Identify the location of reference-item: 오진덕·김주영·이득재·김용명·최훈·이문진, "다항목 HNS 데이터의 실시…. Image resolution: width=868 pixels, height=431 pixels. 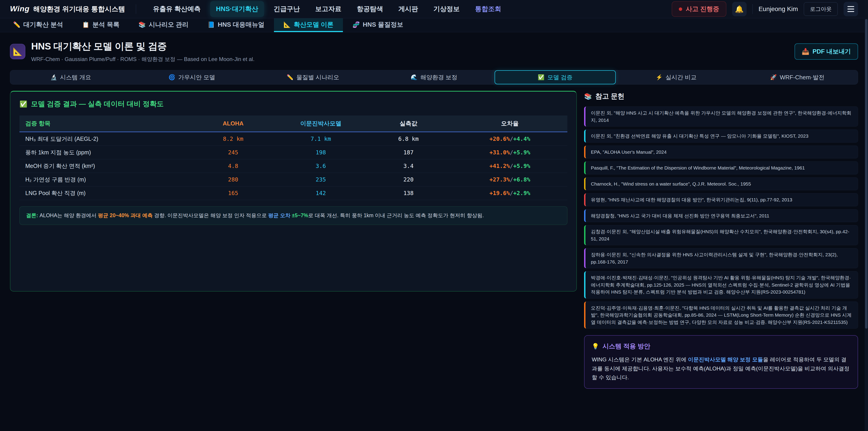
(721, 315).